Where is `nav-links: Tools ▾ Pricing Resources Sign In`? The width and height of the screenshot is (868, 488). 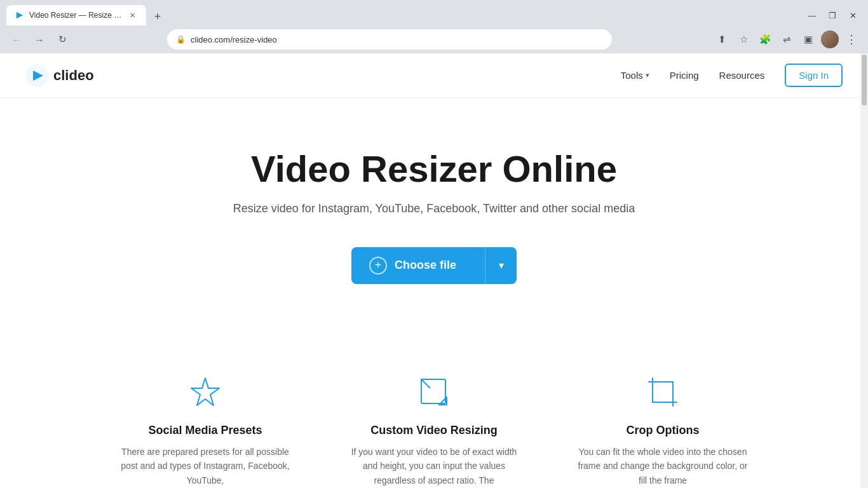
nav-links: Tools ▾ Pricing Resources Sign In is located at coordinates (732, 75).